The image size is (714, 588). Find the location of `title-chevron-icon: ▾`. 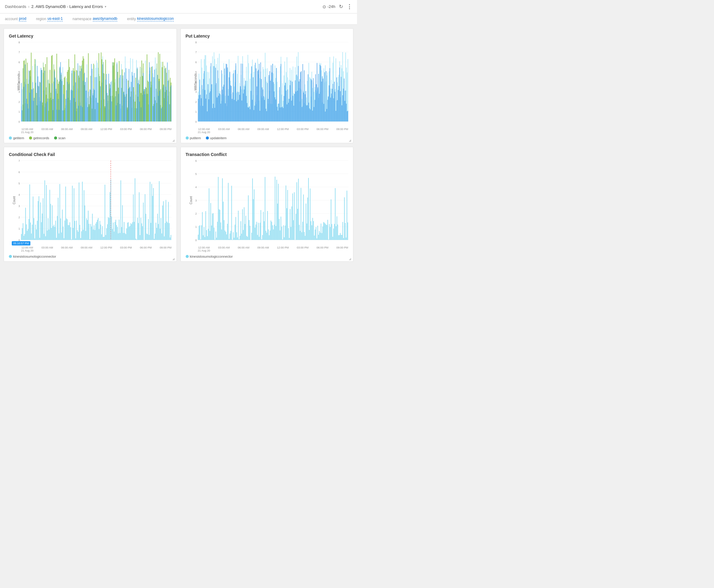

title-chevron-icon: ▾ is located at coordinates (106, 6).